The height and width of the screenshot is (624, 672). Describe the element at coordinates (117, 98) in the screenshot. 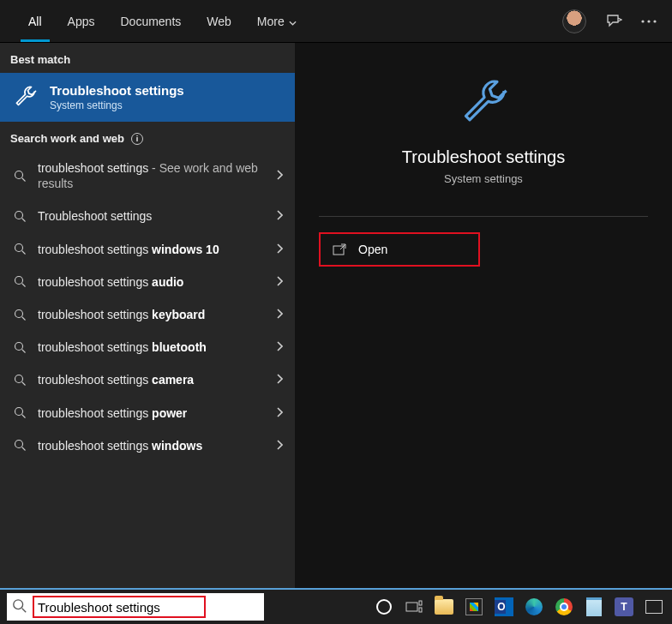

I see `best-match-text: Troubleshoot settings System settings` at that location.